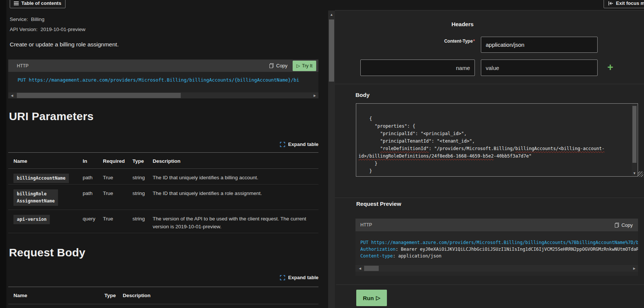 The image size is (644, 308). I want to click on code-line: "principalTenantId": "<tenant_id>",, so click(493, 141).